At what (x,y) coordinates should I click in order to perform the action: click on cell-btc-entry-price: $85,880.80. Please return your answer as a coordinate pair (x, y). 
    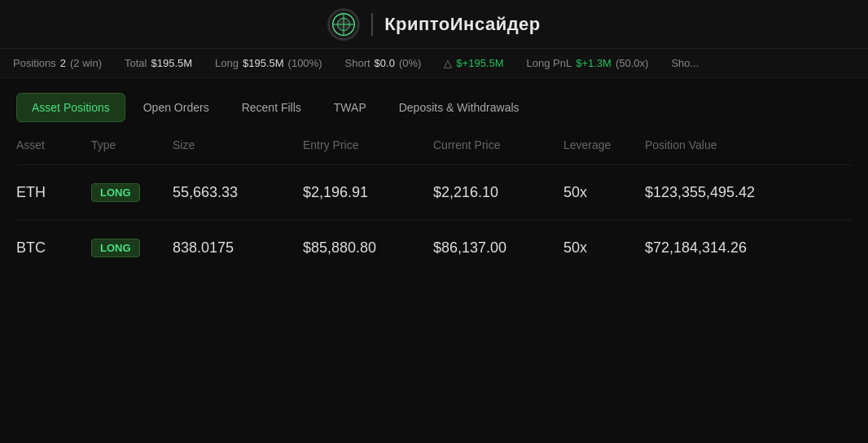
    Looking at the image, I should click on (358, 248).